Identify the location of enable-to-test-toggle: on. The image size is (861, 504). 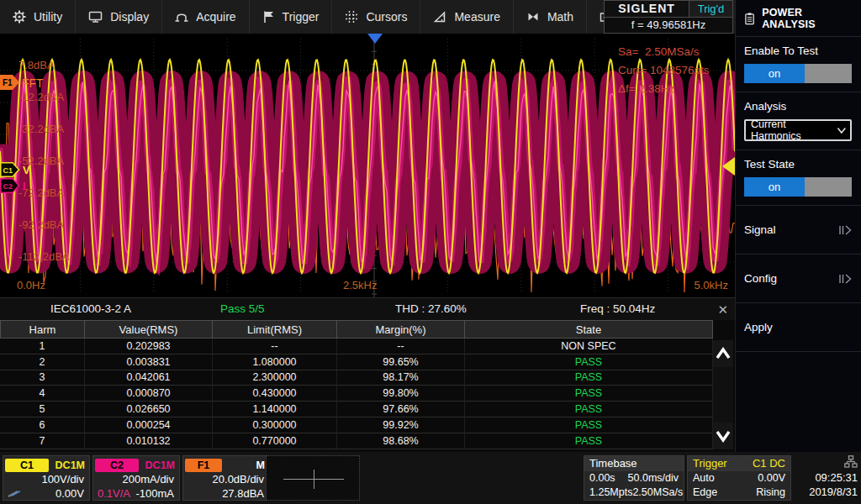
(798, 74).